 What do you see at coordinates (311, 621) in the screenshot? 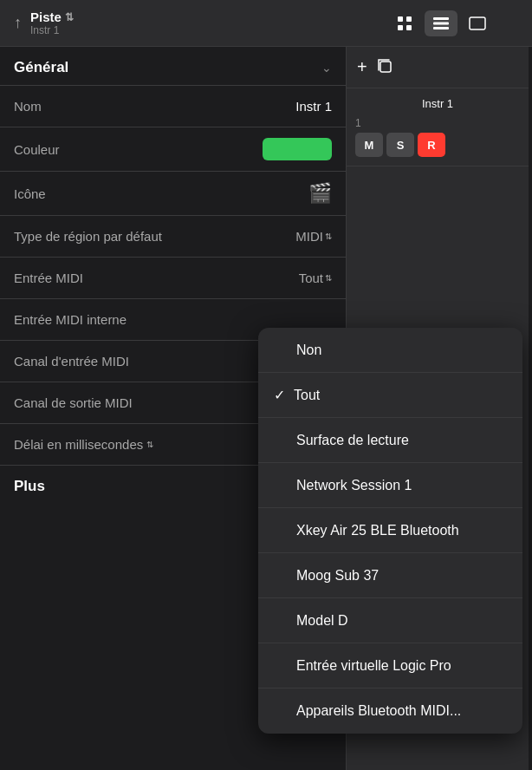
I see `dropdown-model-d-label: Model D` at bounding box center [311, 621].